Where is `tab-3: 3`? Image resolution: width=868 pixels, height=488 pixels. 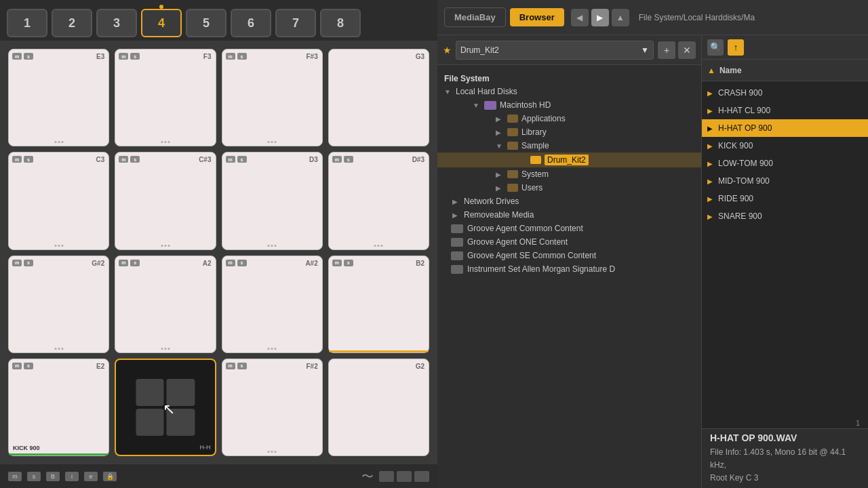
tab-3: 3 is located at coordinates (117, 23).